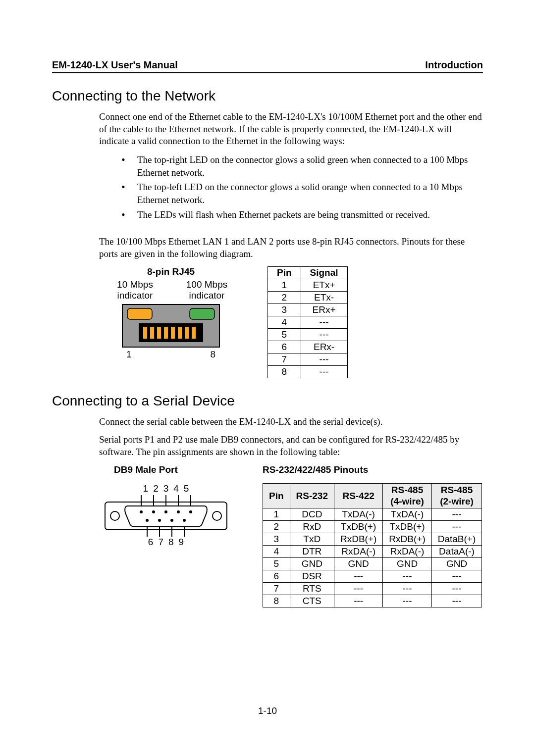 This screenshot has height=756, width=535. I want to click on table-row: 3TxDRxDB(+)RxDB(+)DataB(+), so click(373, 540).